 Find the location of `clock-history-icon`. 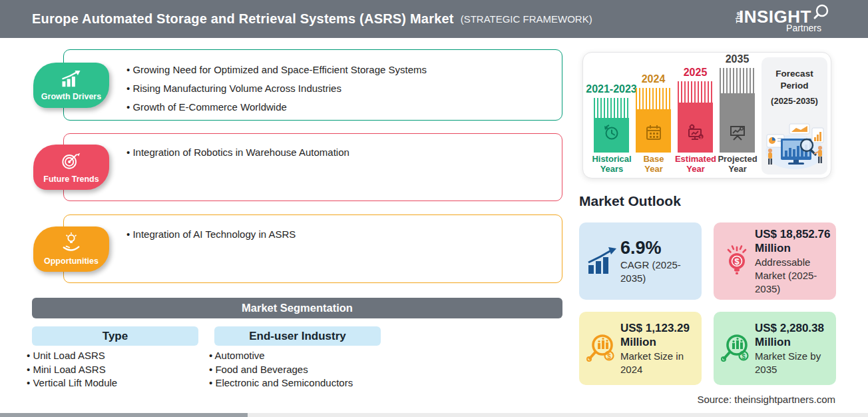

clock-history-icon is located at coordinates (612, 134).